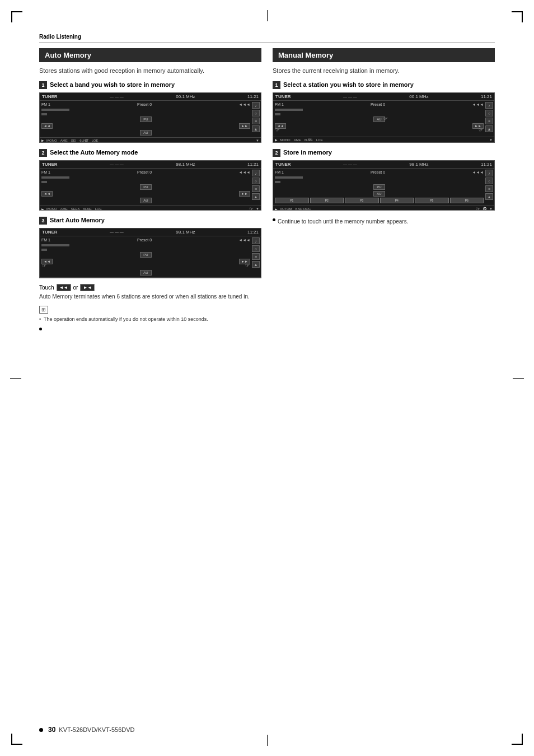  What do you see at coordinates (245, 126) in the screenshot?
I see `tuner-next-1: ►►` at bounding box center [245, 126].